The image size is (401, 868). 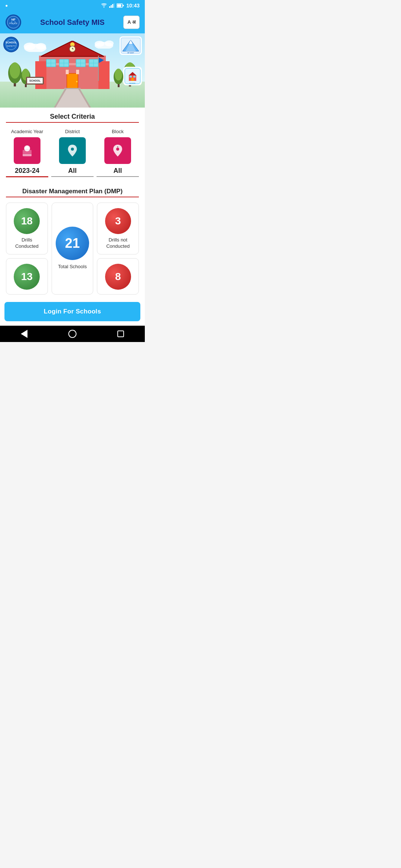 What do you see at coordinates (73, 249) in the screenshot?
I see `total-schools-card: 21 Total Schools` at bounding box center [73, 249].